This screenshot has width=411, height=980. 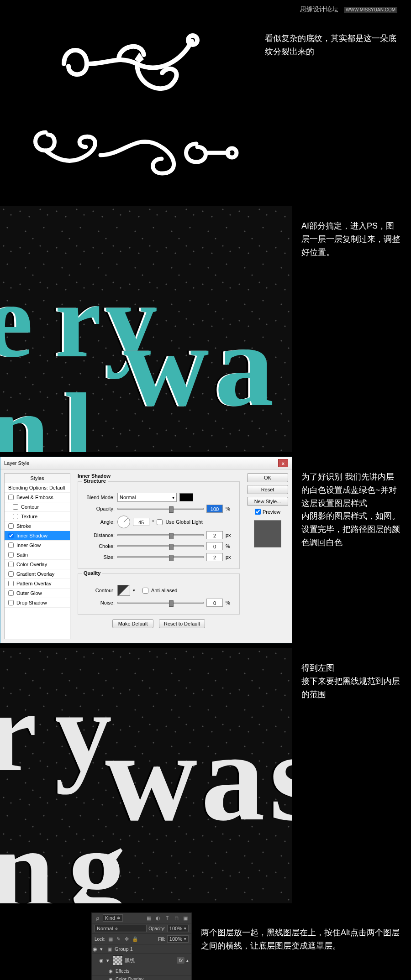 What do you see at coordinates (301, 933) in the screenshot?
I see `section5-caption: 两个图层放一起，黑线图层在上，按住Alt点击两个图层之间的横线，让底层图层变成遮…` at bounding box center [301, 933].